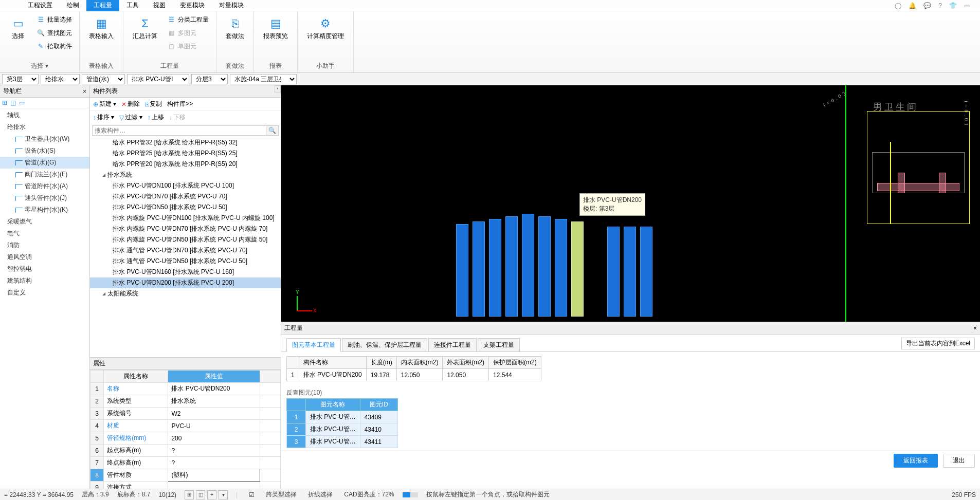 This screenshot has width=980, height=500. Describe the element at coordinates (214, 414) in the screenshot. I see `prop-value: W2` at that location.